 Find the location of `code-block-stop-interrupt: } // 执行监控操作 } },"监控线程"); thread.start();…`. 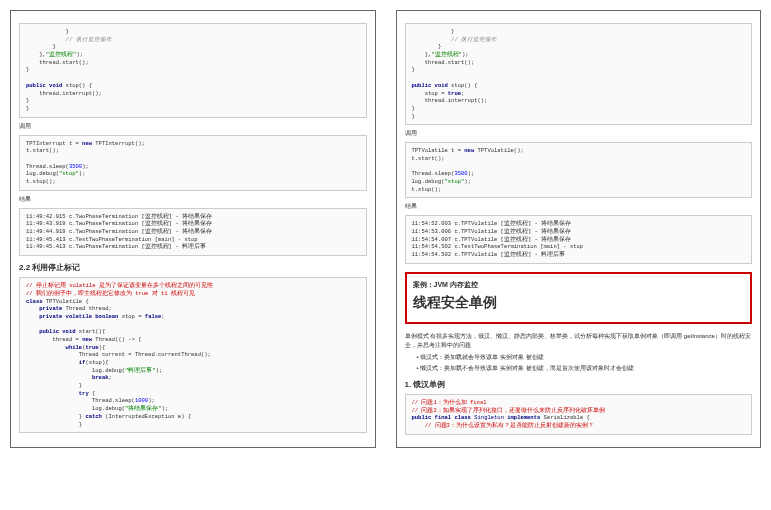

code-block-stop-interrupt: } // 执行监控操作 } },"监控线程"); thread.start();… is located at coordinates (193, 70).